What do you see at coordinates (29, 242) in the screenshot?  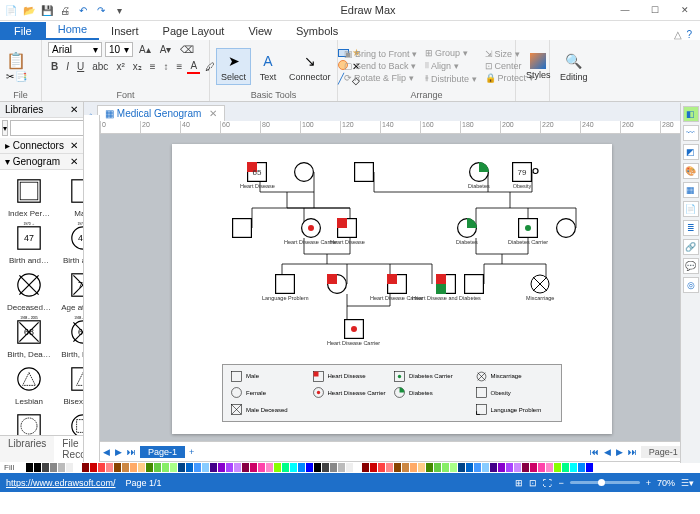 I see `shape-sq47: 1970 →47Birth and…` at bounding box center [29, 242].